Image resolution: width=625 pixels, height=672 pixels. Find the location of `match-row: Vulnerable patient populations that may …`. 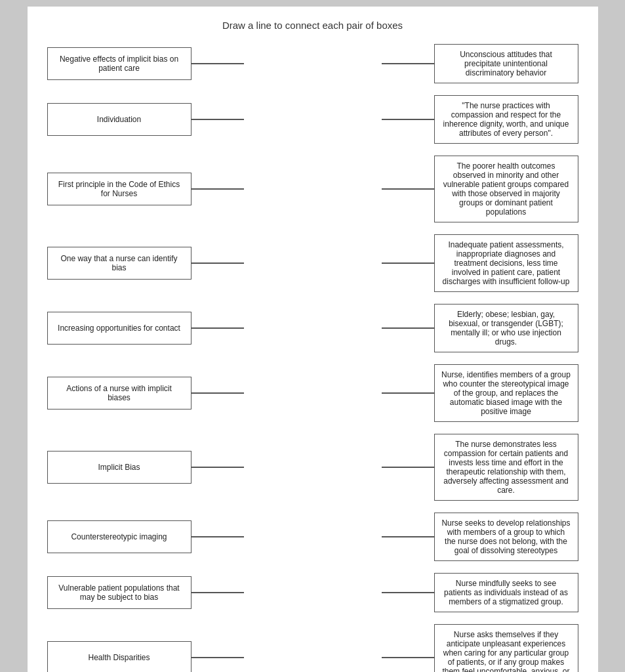

match-row: Vulnerable patient populations that may … is located at coordinates (313, 593).